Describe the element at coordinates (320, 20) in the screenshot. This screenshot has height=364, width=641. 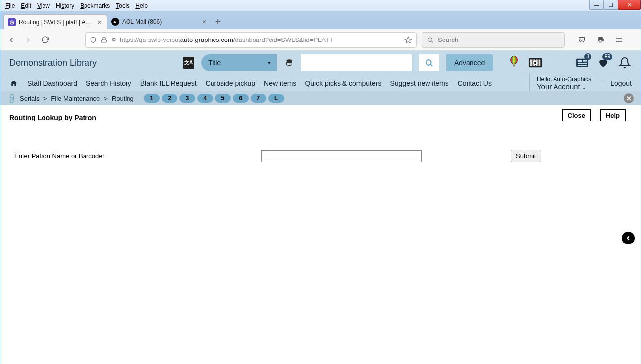
I see `browser-tab-strip: ◎ Routing | SWLS | platt | Auto-Gr… × A.…` at that location.